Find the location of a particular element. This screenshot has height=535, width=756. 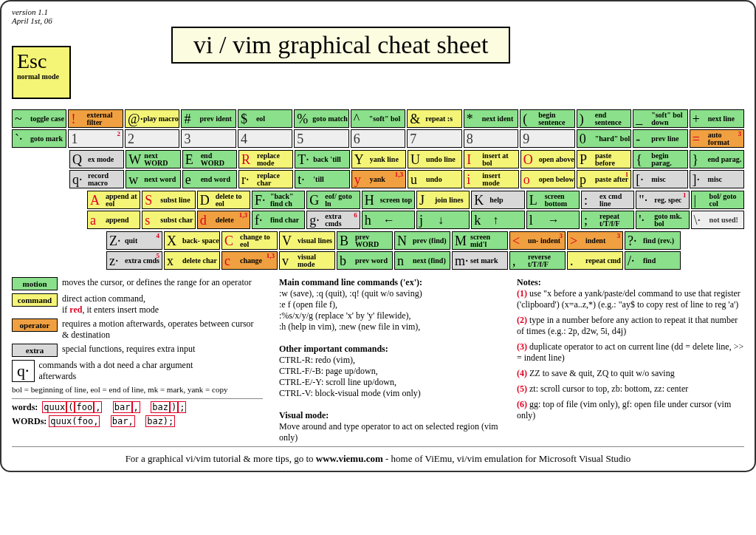

key-\·: \·not used! is located at coordinates (718, 220).